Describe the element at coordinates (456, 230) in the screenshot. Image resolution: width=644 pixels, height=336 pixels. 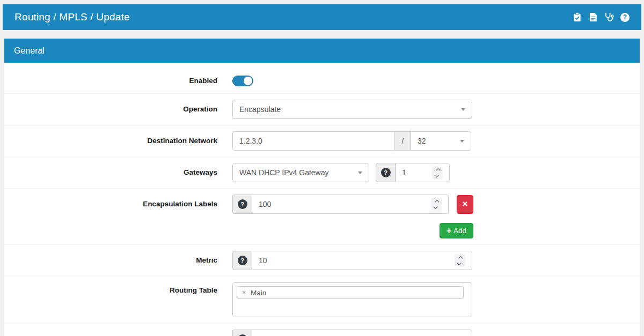
I see `add-label-button: + Add` at that location.